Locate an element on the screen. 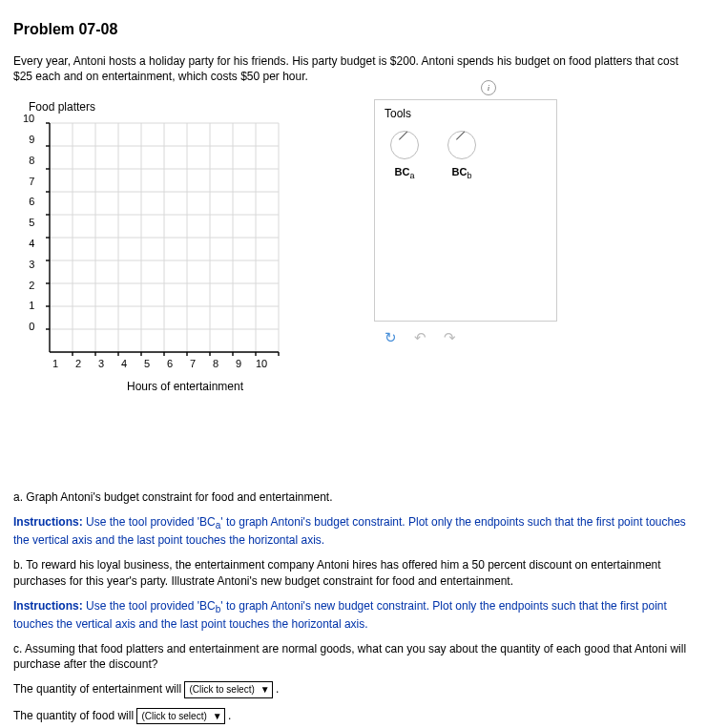 Image resolution: width=707 pixels, height=728 pixels. instructions-b: Instructions: Use the tool provided 'BCb… is located at coordinates (353, 614).